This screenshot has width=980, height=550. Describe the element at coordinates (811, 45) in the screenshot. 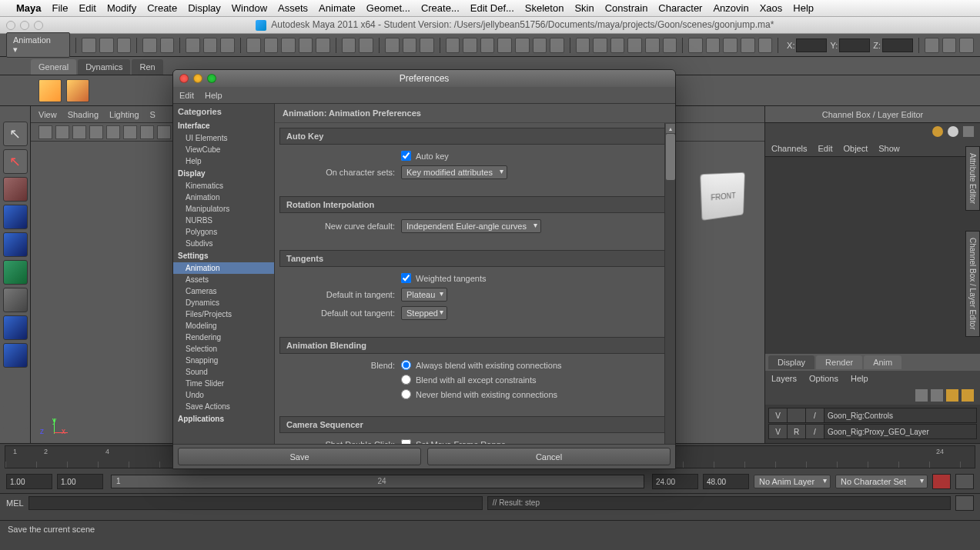

I see `coord-x-input` at that location.